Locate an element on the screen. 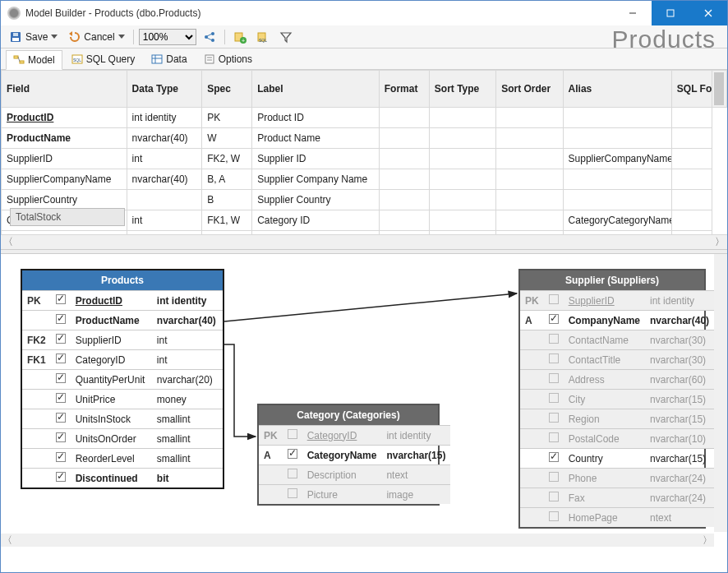 The width and height of the screenshot is (728, 573). grid-header-cell: Data Type is located at coordinates (164, 89).